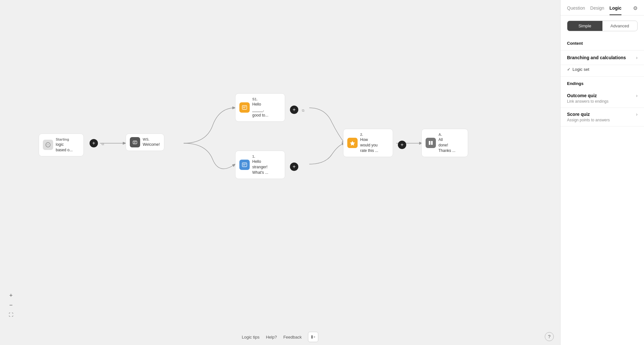 Image resolution: width=644 pixels, height=345 pixels. What do you see at coordinates (260, 107) in the screenshot?
I see `s1-text: S1. Hello_____,good to...` at bounding box center [260, 107].